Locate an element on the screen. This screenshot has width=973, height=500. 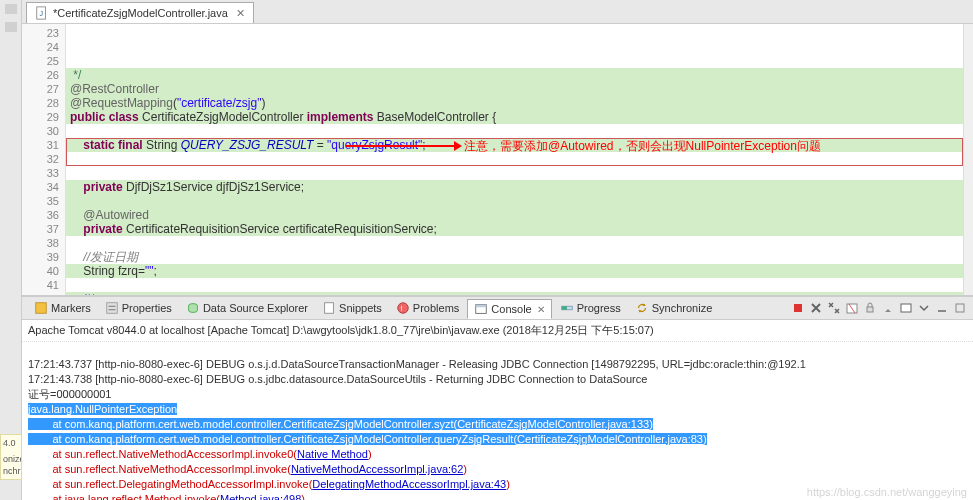
tab-label: Markers is located at coordinates (71, 308).